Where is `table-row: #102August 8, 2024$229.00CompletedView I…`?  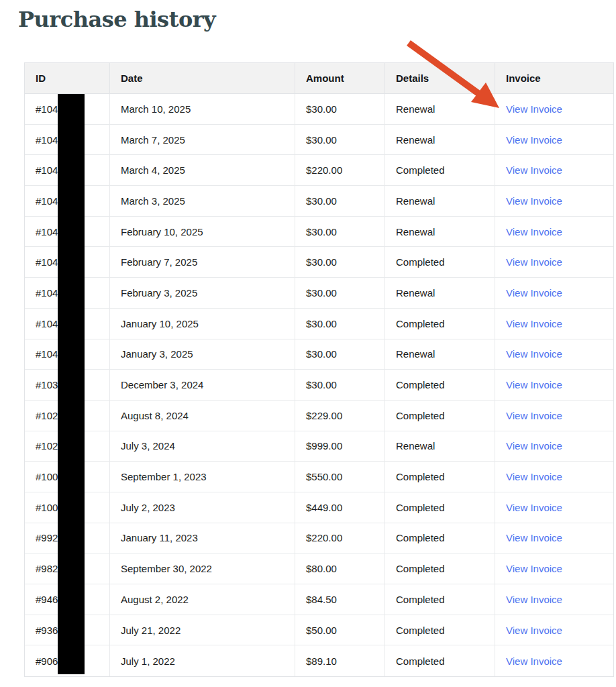 table-row: #102August 8, 2024$229.00CompletedView I… is located at coordinates (319, 416).